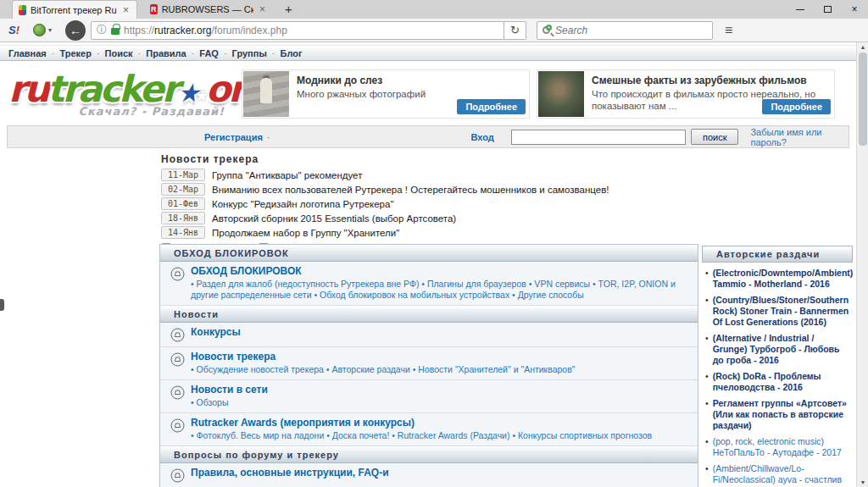 The image size is (868, 487). Describe the element at coordinates (778, 279) in the screenshot. I see `list-item: •(Electronic/Downtempo/Ambient) Tammio -…` at that location.